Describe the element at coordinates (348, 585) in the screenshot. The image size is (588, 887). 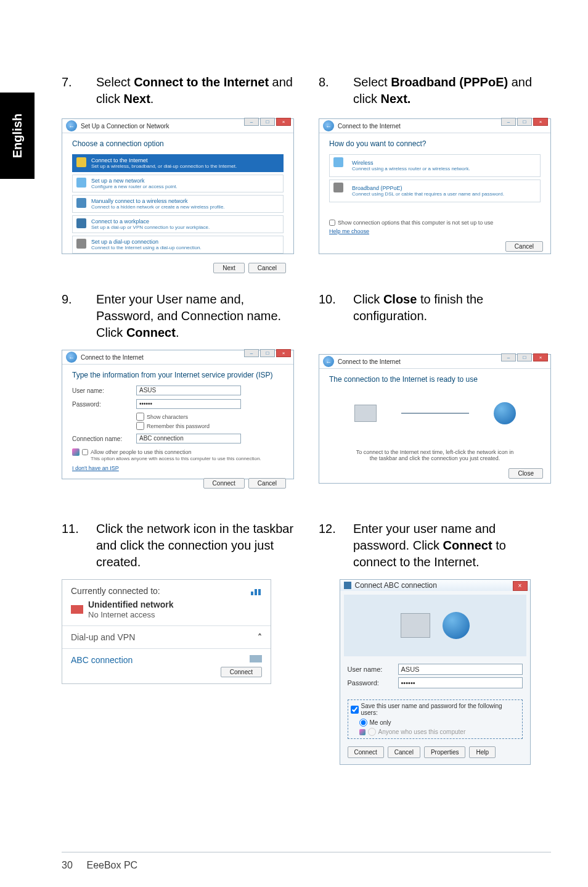
I see `app-icon` at that location.